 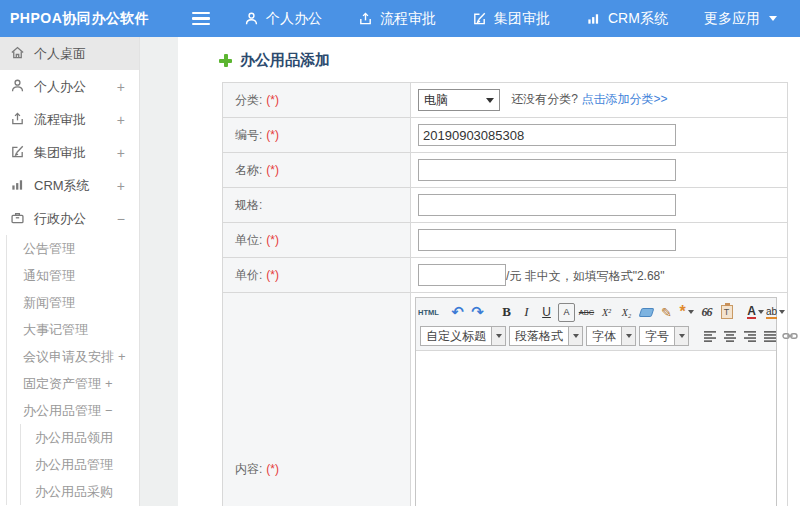 What do you see at coordinates (459, 100) in the screenshot?
I see `category-select: 电脑` at bounding box center [459, 100].